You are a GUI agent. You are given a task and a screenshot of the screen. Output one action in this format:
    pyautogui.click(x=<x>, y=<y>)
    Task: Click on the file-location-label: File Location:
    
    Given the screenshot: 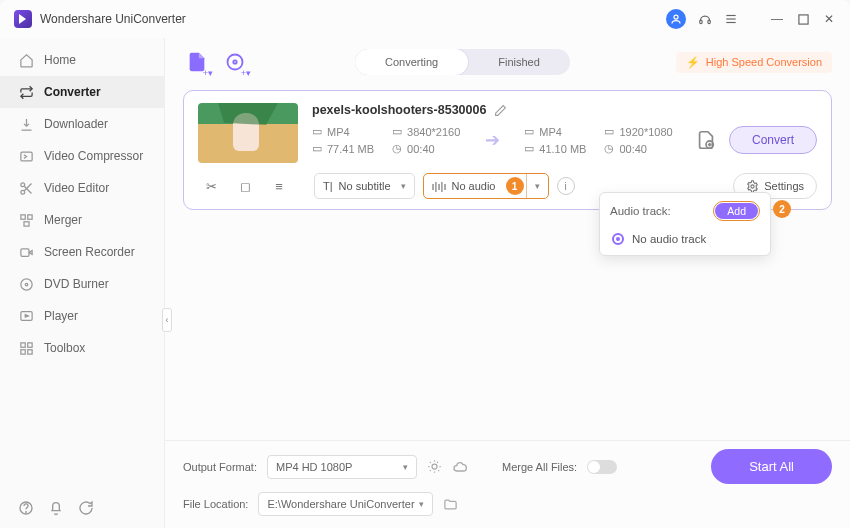 What is the action you would take?
    pyautogui.click(x=216, y=504)
    